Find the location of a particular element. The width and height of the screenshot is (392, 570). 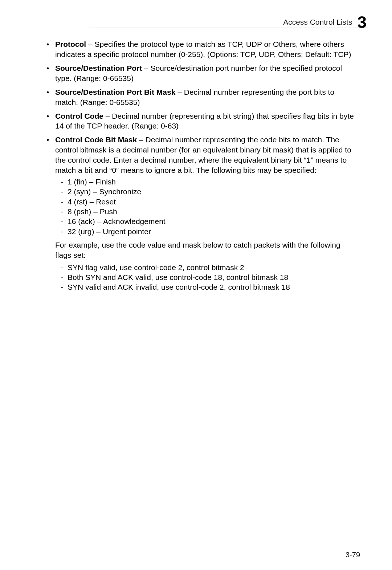

bullet-item: Source/Destination Port – Source/destina… is located at coordinates (197, 73).